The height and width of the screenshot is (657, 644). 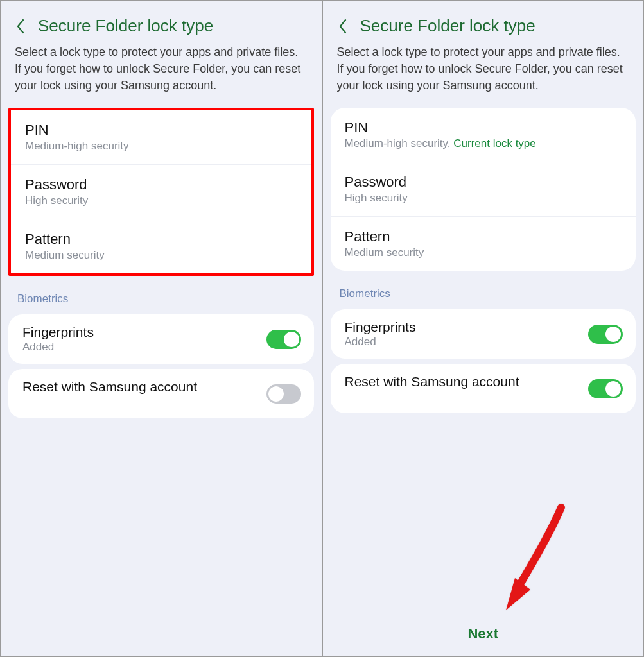 What do you see at coordinates (161, 137) in the screenshot?
I see `option-pin: PIN Medium-high security` at bounding box center [161, 137].